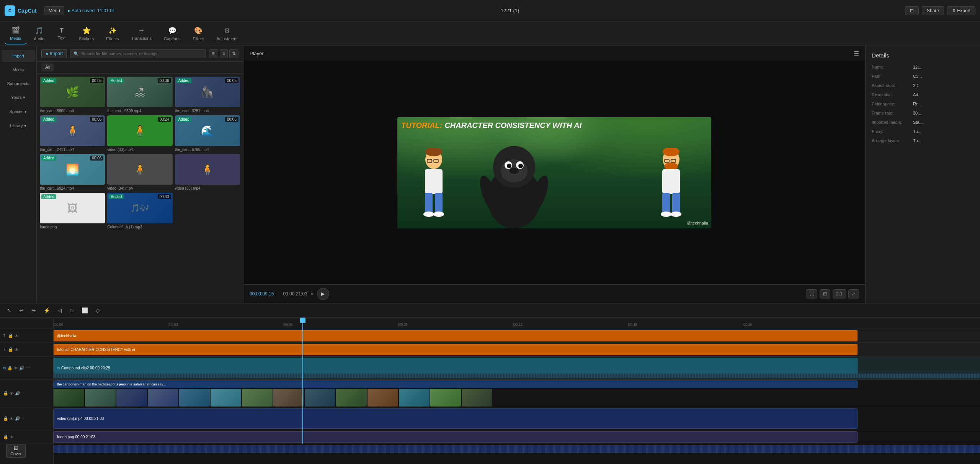  Describe the element at coordinates (11, 393) in the screenshot. I see `eye4-icon: 👁` at that location.